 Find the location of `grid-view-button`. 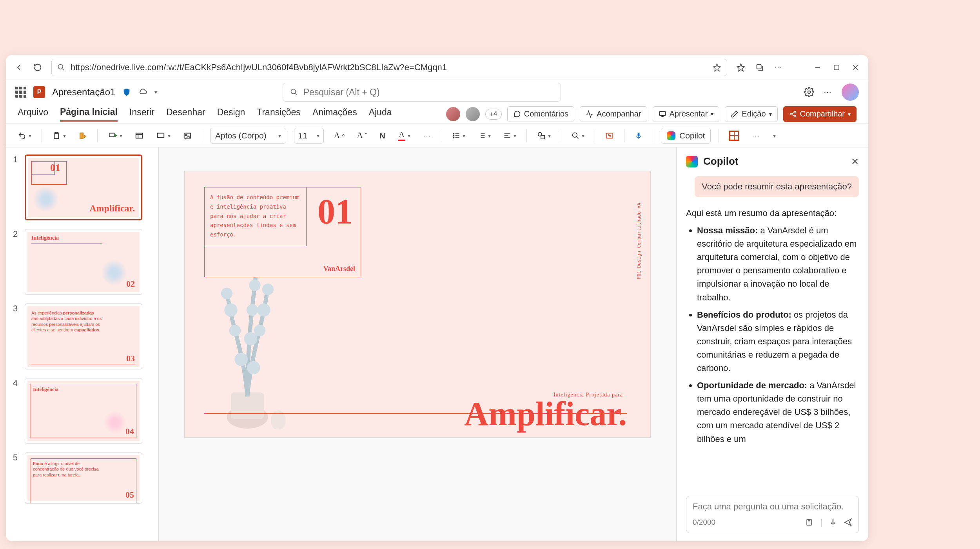

grid-view-button is located at coordinates (734, 136).